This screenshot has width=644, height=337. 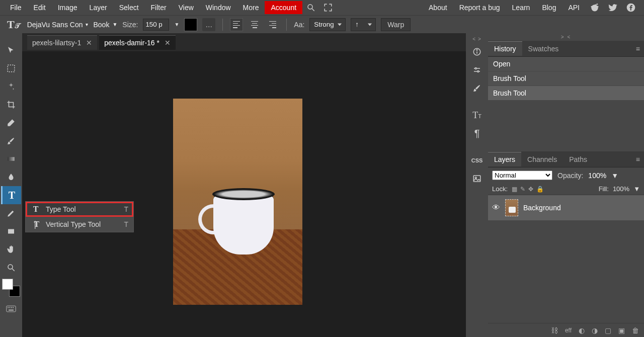 I want to click on menu-select: Select, so click(x=129, y=8).